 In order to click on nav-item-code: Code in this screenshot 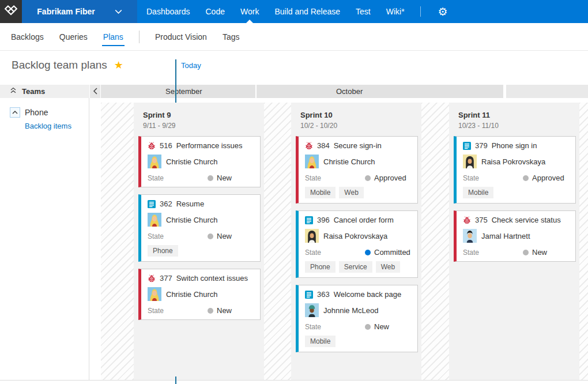, I will do `click(216, 12)`.